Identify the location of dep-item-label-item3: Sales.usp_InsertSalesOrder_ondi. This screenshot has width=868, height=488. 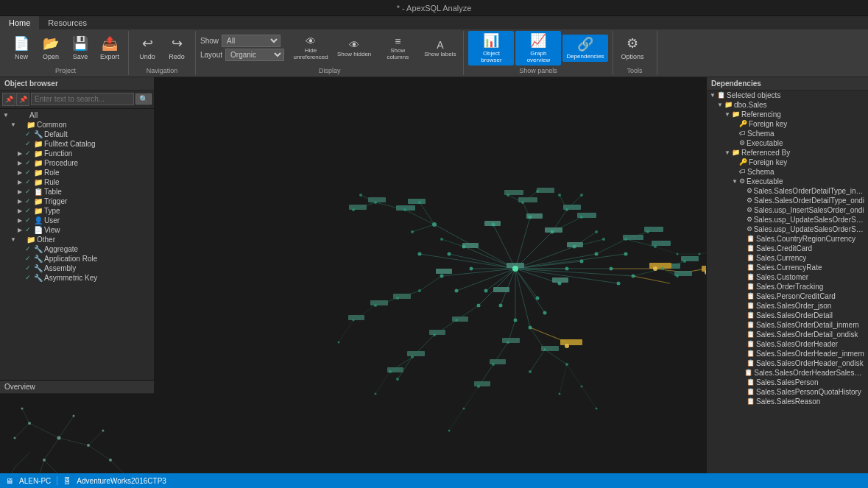
(809, 211).